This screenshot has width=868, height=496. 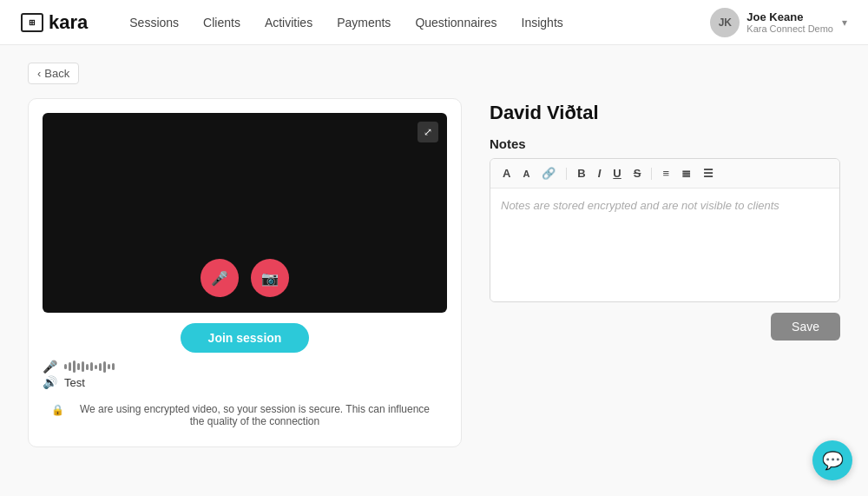 I want to click on notes-placeholder: Notes are stored encrypted and are not v…, so click(x=641, y=205).